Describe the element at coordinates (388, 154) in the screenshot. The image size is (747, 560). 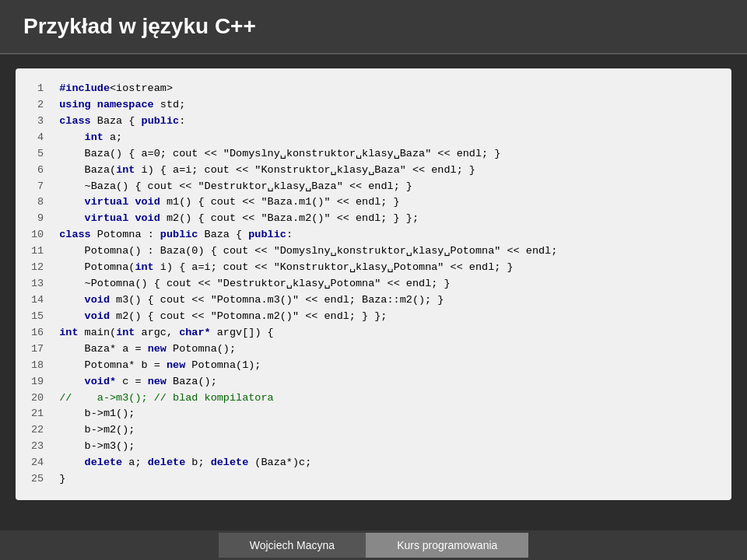
I see `code-line-5: Baza() { a=0; cout << "Domyslny␣konstruk…` at that location.